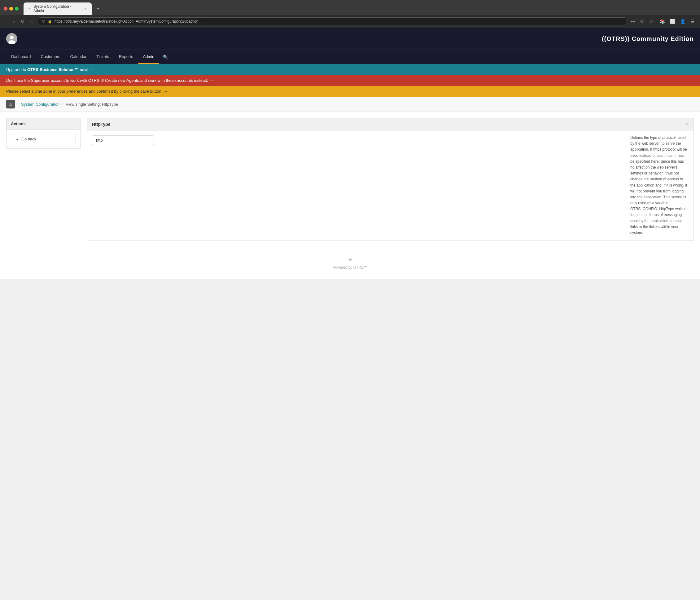 The height and width of the screenshot is (600, 700). What do you see at coordinates (642, 21) in the screenshot?
I see `browser-right-icons: ••• 🏷 ☆` at bounding box center [642, 21].